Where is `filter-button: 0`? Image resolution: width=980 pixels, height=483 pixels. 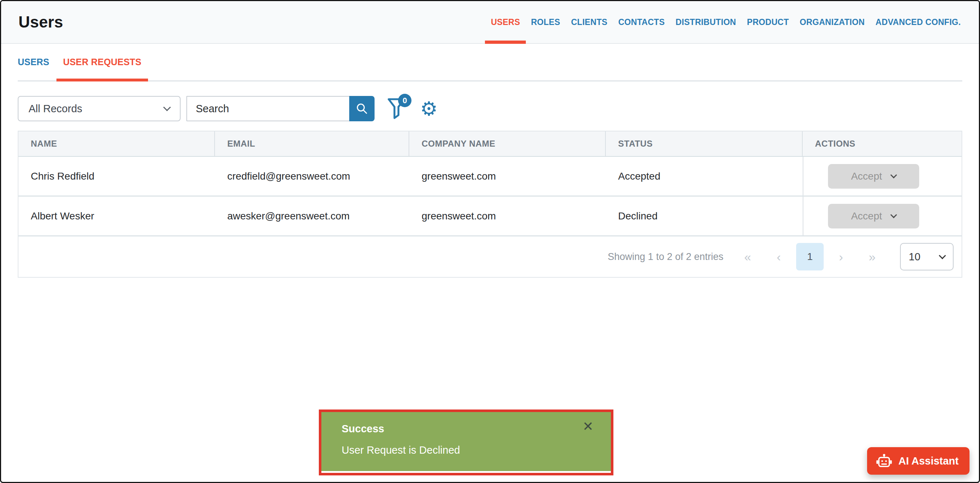
filter-button: 0 is located at coordinates (396, 109).